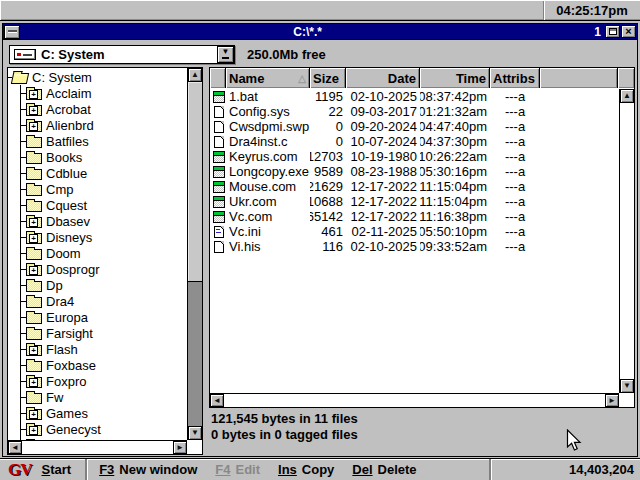  I want to click on tree-item: Genecyst, so click(100, 429).